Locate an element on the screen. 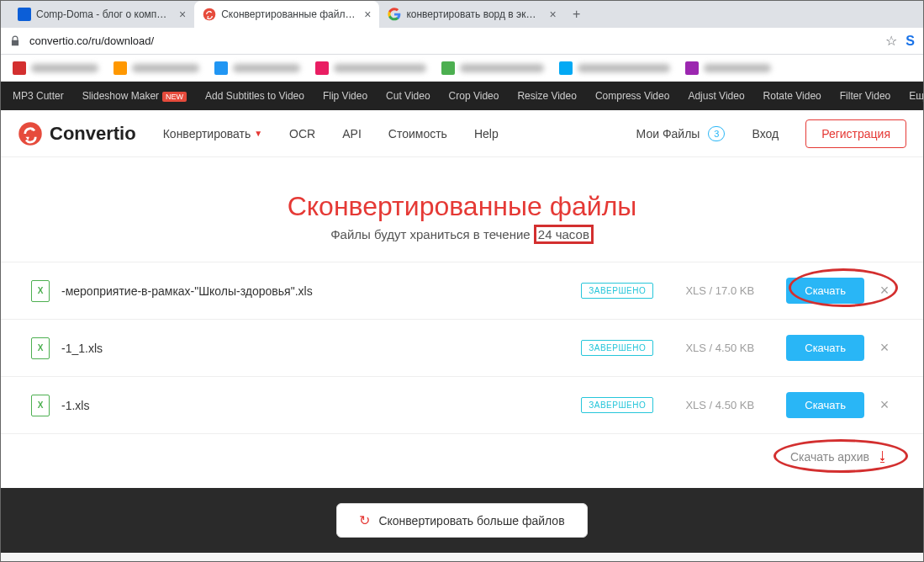 The width and height of the screenshot is (924, 562). tab-title: Сконвертированные файлы — is located at coordinates (288, 14).